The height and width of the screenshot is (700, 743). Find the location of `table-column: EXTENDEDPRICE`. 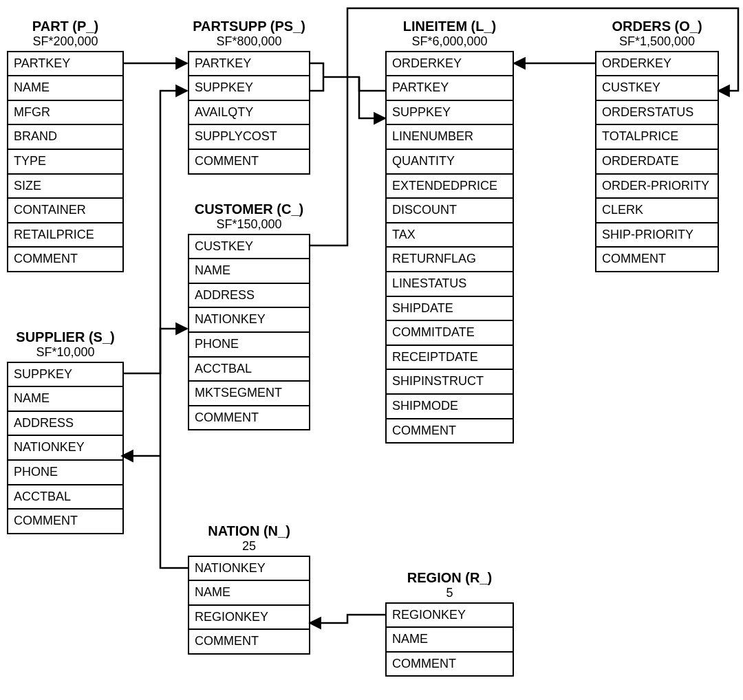

table-column: EXTENDEDPRICE is located at coordinates (450, 187).